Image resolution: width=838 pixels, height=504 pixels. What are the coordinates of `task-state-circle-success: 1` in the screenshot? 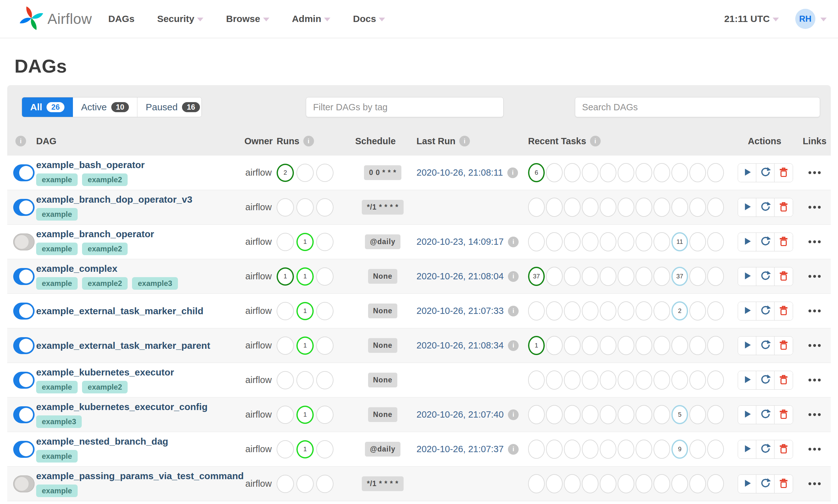 It's located at (537, 345).